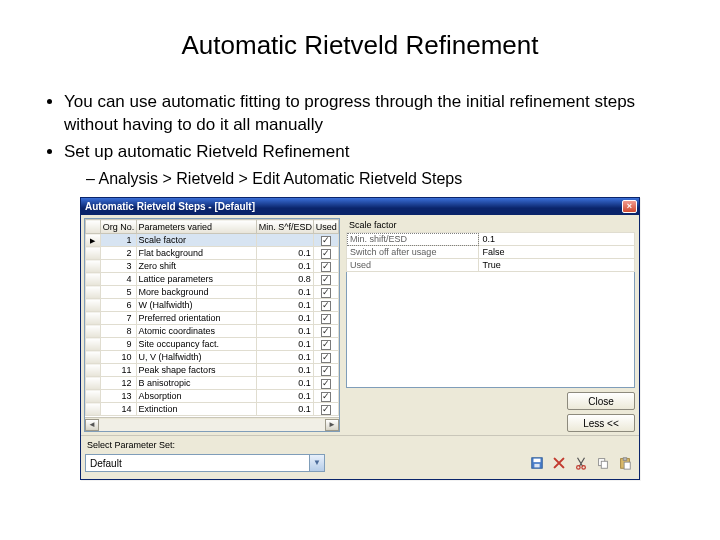 Image resolution: width=720 pixels, height=540 pixels. What do you see at coordinates (118, 410) in the screenshot?
I see `cell-org: 14` at bounding box center [118, 410].